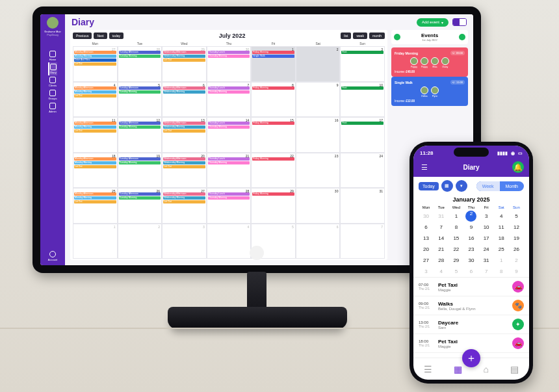  What do you see at coordinates (363, 64) in the screenshot?
I see `calendar-cell: 3Feet` at bounding box center [363, 64].